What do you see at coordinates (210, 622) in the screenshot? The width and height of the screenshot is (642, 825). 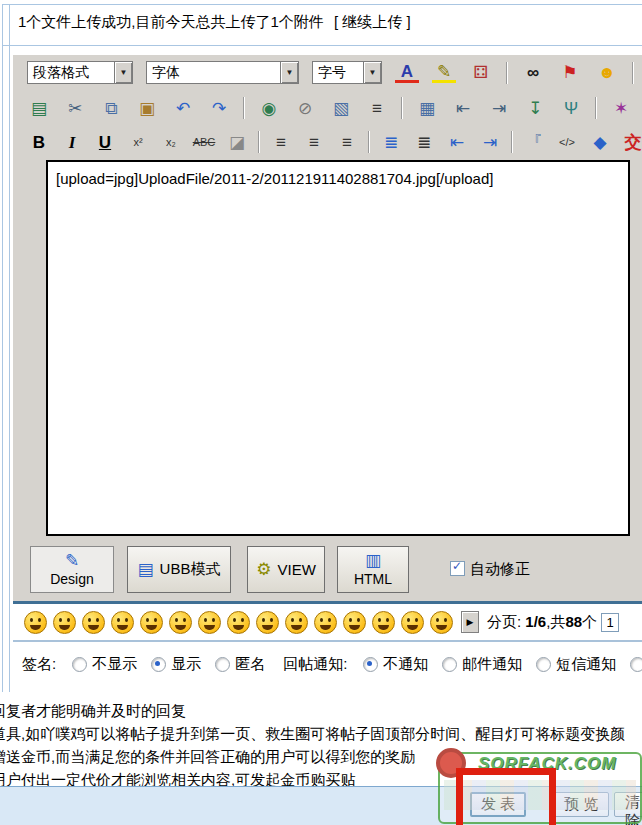 I see `emoticon-wink` at bounding box center [210, 622].